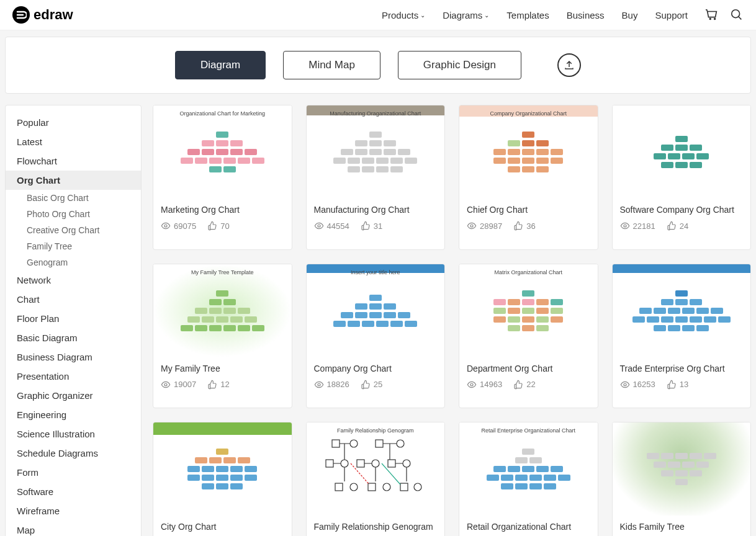 Image resolution: width=756 pixels, height=536 pixels. Describe the element at coordinates (376, 527) in the screenshot. I see `template-title: Family Relationship Genogram` at that location.